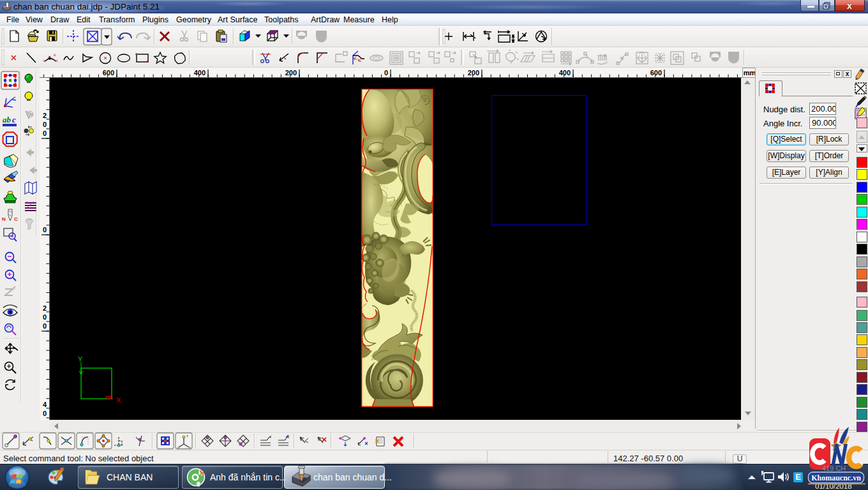  Describe the element at coordinates (4, 219) in the screenshot. I see `svg-text: N` at that location.